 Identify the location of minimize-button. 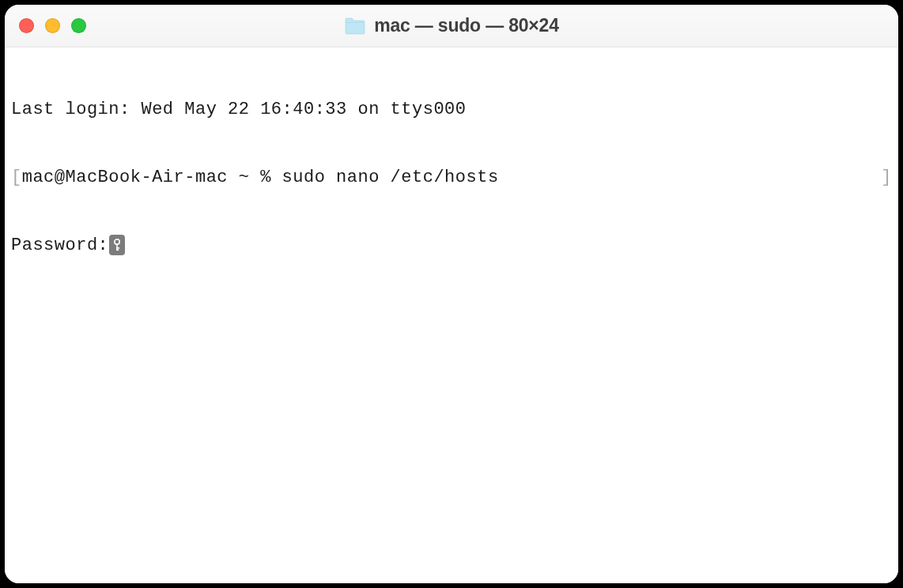
(52, 25).